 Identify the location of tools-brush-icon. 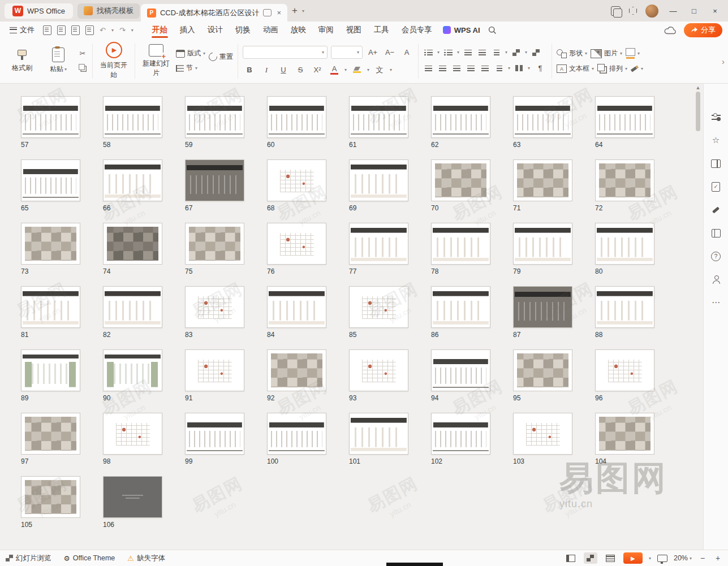
(716, 210).